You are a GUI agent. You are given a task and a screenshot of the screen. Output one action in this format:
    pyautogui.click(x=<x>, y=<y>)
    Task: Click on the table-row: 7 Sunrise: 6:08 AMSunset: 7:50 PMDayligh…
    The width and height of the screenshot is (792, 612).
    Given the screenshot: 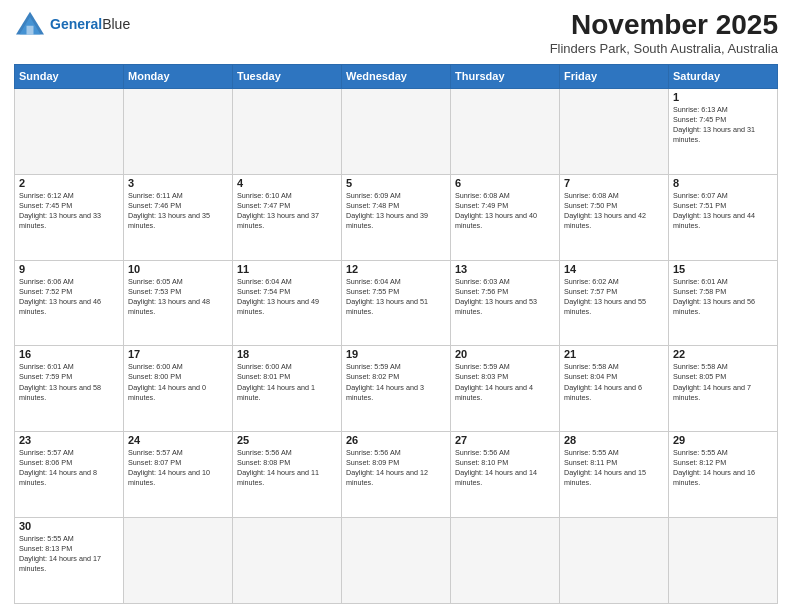 What is the action you would take?
    pyautogui.click(x=614, y=217)
    